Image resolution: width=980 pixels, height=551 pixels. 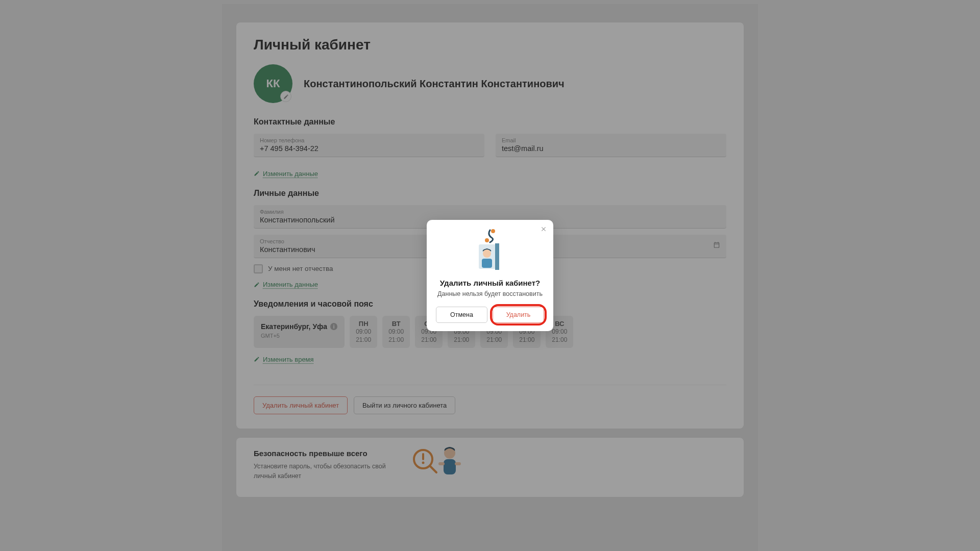 I want to click on modal-subtitle: Данные нельзя будет восстановить, so click(x=490, y=294).